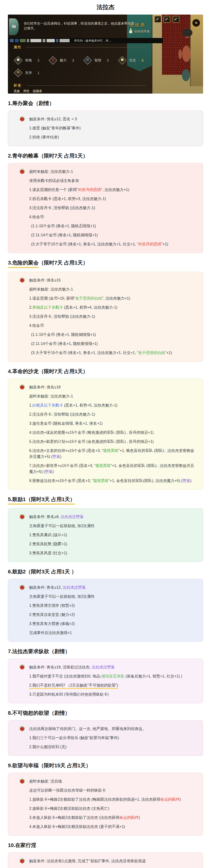 This screenshot has height=868, width=211. What do you see at coordinates (105, 544) in the screenshot?
I see `event-line: 2.赞美其机警 (隐匿+1)` at bounding box center [105, 544].